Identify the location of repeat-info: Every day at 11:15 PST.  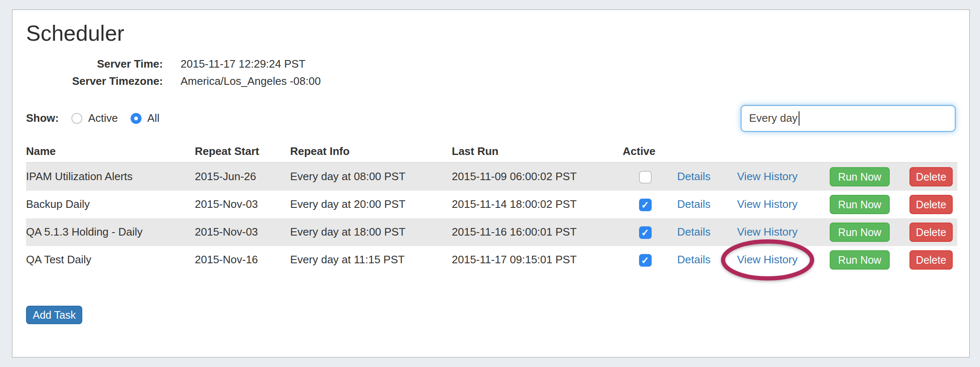
(371, 260).